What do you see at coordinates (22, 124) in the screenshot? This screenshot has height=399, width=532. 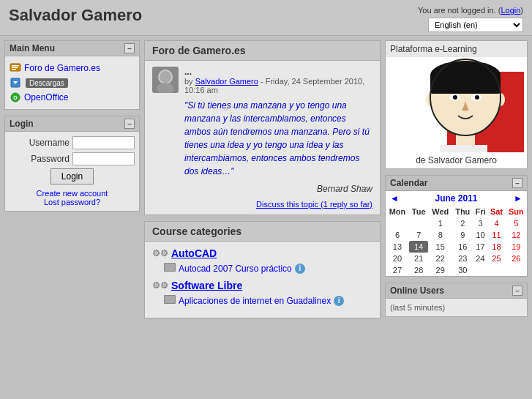 I see `login-panel-label: Login` at bounding box center [22, 124].